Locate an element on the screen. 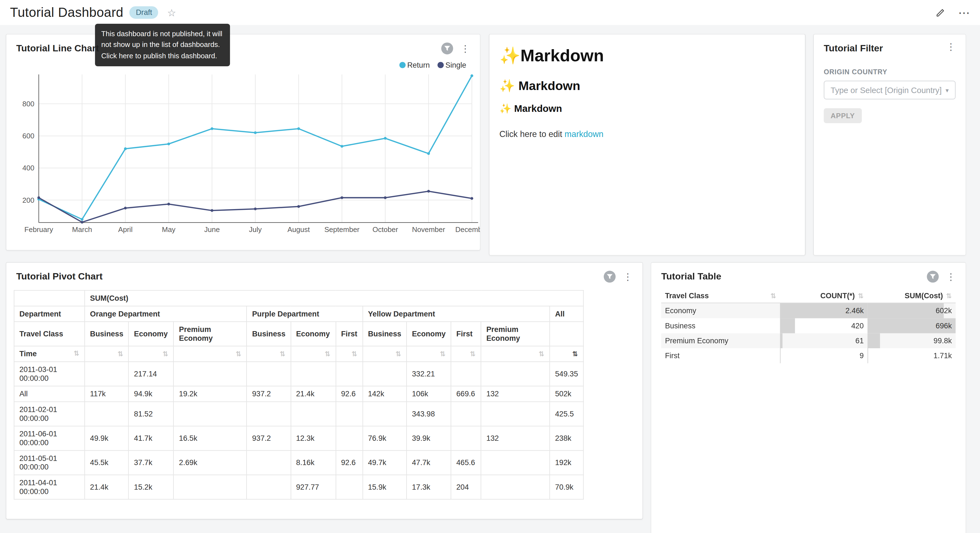 The height and width of the screenshot is (533, 980). header-actions: ⋯ is located at coordinates (953, 12).